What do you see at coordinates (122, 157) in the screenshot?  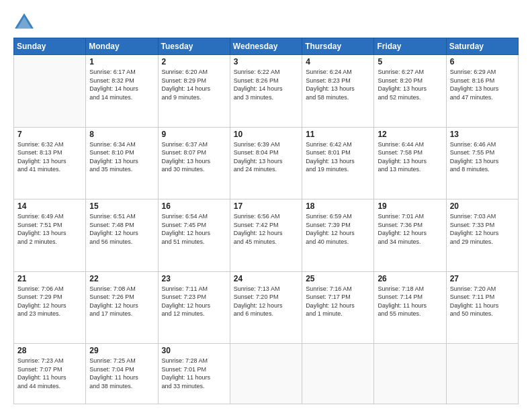 I see `cell-info: Sunrise: 6:34 AM Sunset: 8:10 PM Dayligh…` at bounding box center [122, 157].